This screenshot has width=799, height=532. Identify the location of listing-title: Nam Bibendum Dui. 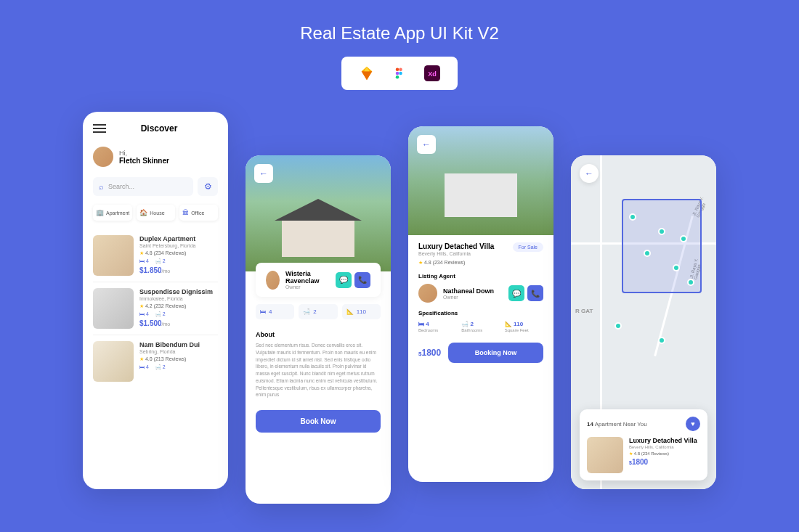
(179, 345).